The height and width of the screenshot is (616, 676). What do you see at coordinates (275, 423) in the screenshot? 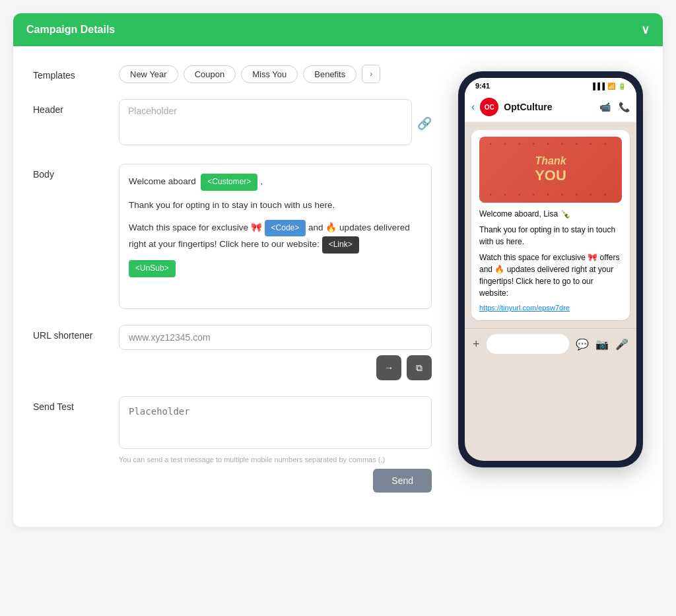
I see `send-test-input` at bounding box center [275, 423].